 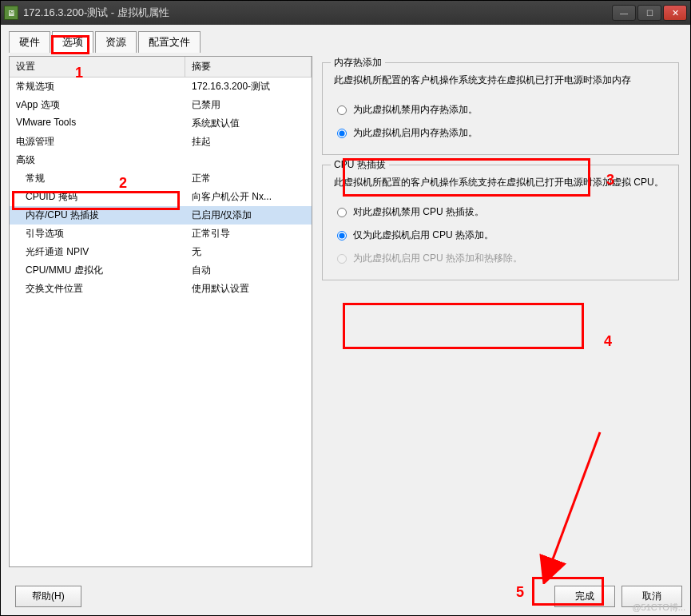 I want to click on row-name: 光纤通道 NPIV, so click(x=97, y=252).